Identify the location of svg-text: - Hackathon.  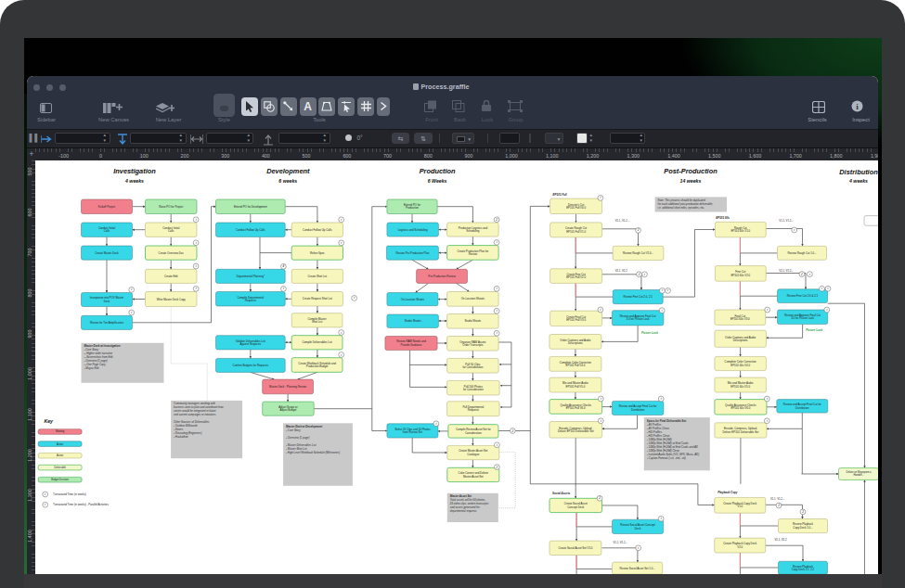
(181, 437).